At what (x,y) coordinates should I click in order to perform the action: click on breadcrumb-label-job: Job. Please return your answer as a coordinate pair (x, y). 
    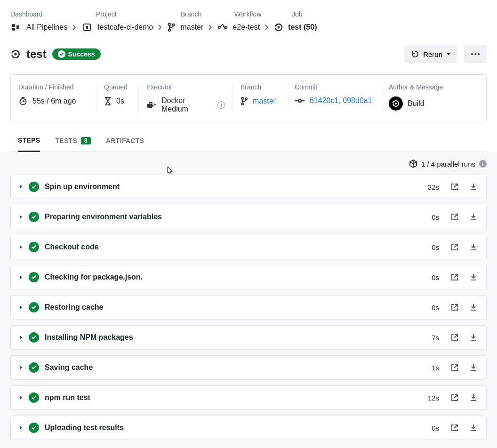
    Looking at the image, I should click on (389, 14).